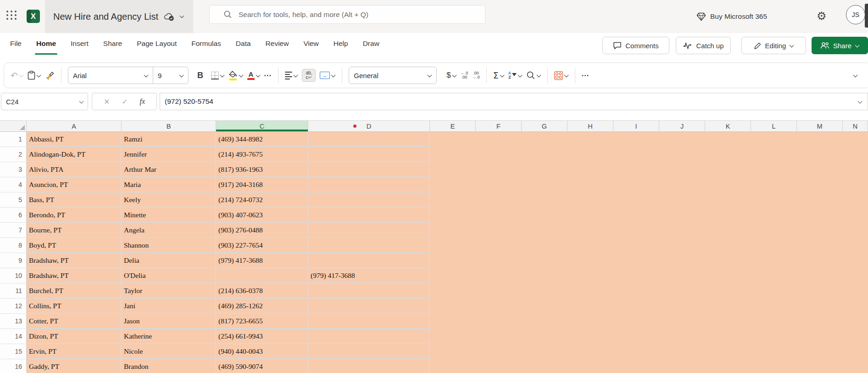 This screenshot has height=373, width=868. Describe the element at coordinates (347, 15) in the screenshot. I see `search-input: Search for tools, help, and more (Alt + …` at that location.